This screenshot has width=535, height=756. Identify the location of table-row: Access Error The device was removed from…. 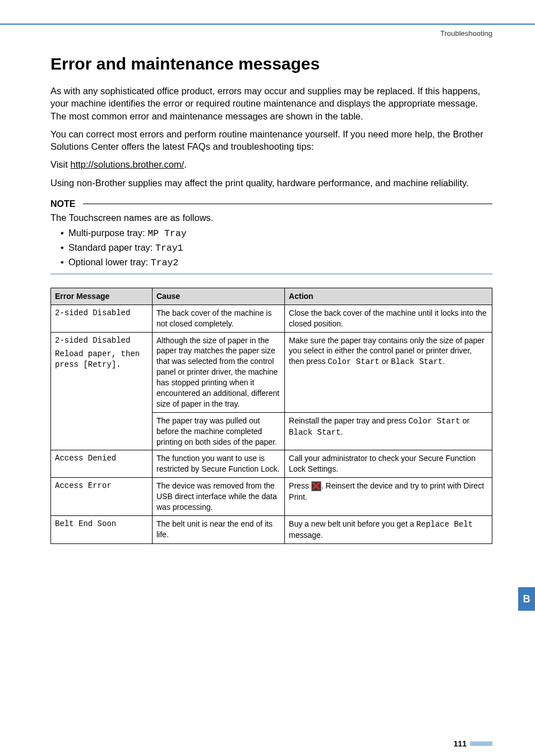
(271, 497).